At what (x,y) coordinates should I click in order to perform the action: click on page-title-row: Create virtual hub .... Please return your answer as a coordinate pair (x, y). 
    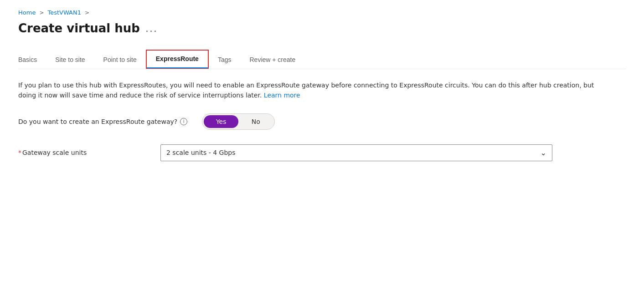
    Looking at the image, I should click on (322, 28).